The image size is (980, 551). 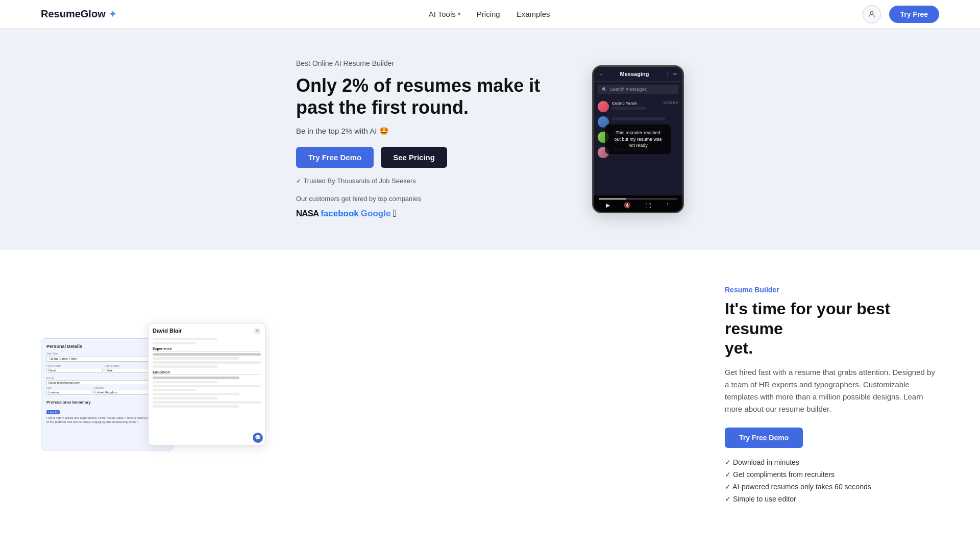 What do you see at coordinates (832, 394) in the screenshot?
I see `resume-builder-text: Resume Builder It's time for your best r…` at bounding box center [832, 394].